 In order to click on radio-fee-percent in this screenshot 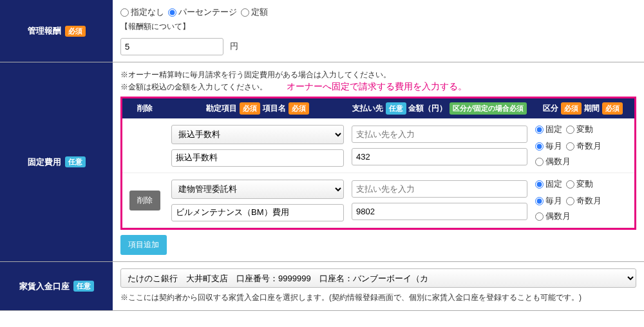, I will do `click(173, 13)`.